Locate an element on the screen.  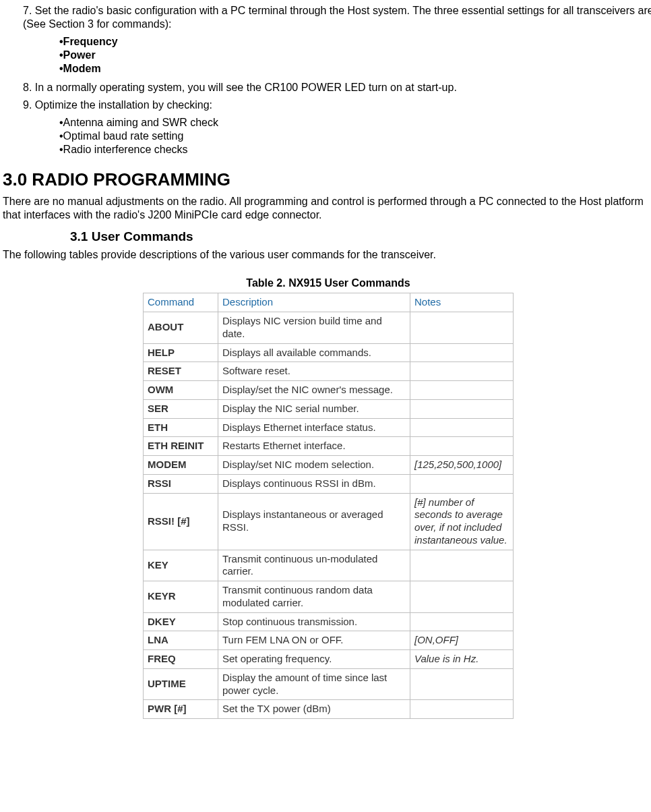
cell-command: SER is located at coordinates (181, 409).